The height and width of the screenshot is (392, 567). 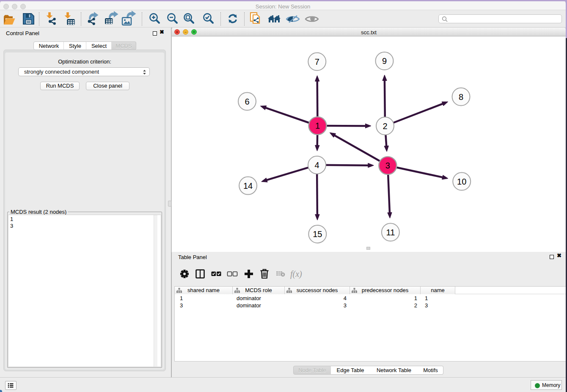 I want to click on svg-text: 4, so click(x=317, y=165).